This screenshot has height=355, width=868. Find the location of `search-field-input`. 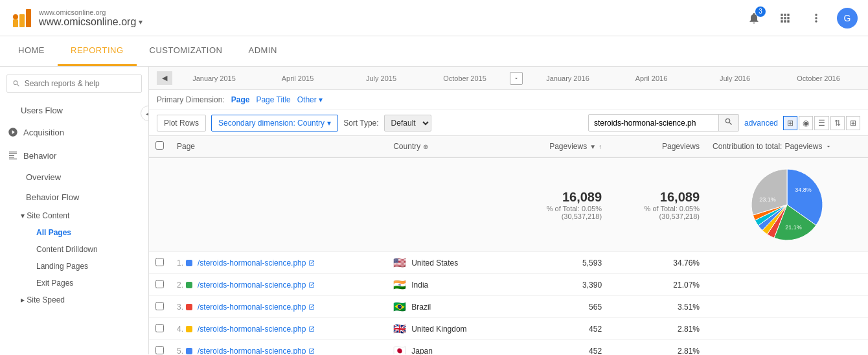

search-field-input is located at coordinates (654, 123).